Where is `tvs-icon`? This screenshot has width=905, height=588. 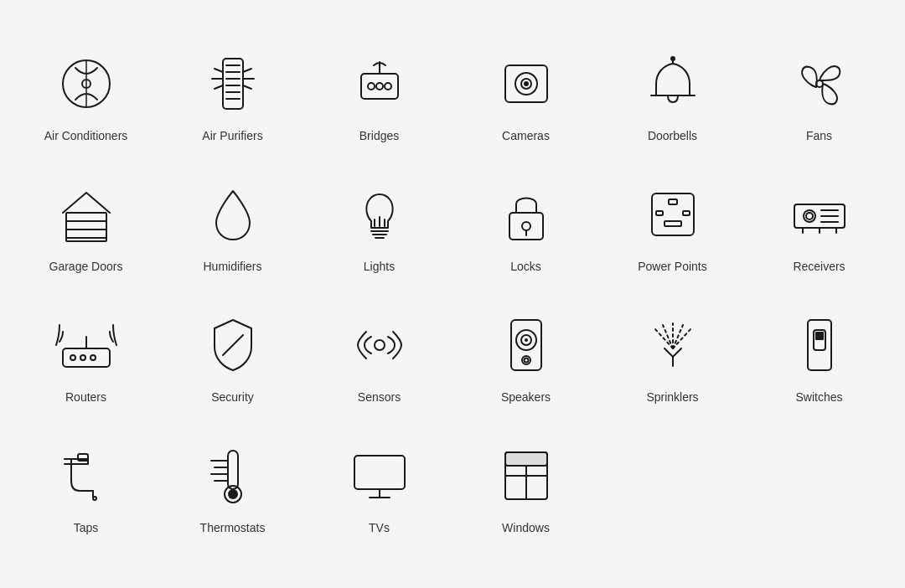
tvs-icon is located at coordinates (380, 476).